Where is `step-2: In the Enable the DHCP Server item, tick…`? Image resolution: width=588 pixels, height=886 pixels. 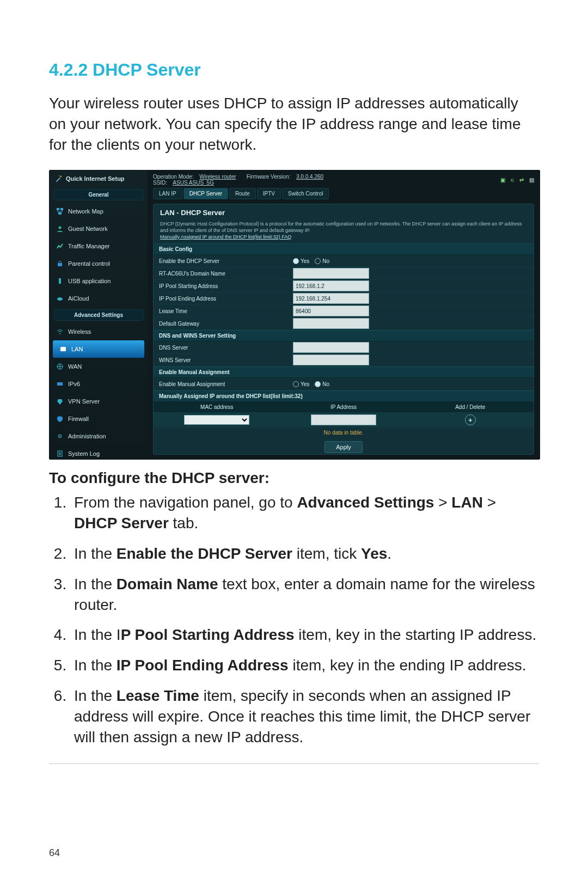
step-2: In the Enable the DHCP Server item, tick… is located at coordinates (305, 554).